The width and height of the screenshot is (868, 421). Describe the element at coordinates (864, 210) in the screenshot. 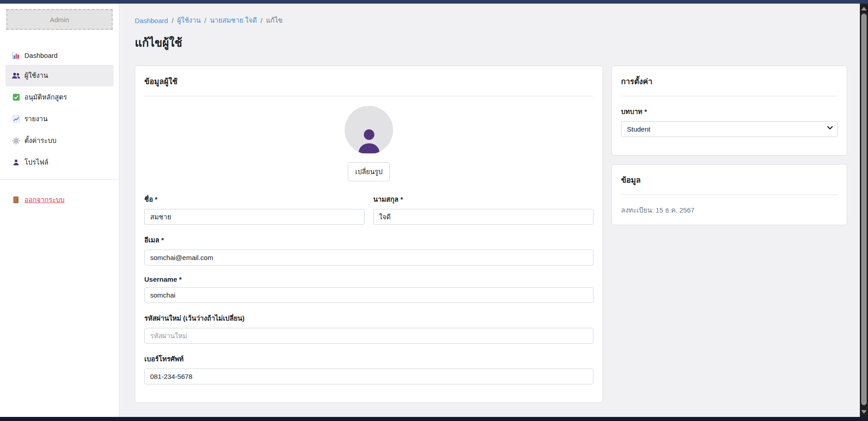

I see `scrollbar` at that location.